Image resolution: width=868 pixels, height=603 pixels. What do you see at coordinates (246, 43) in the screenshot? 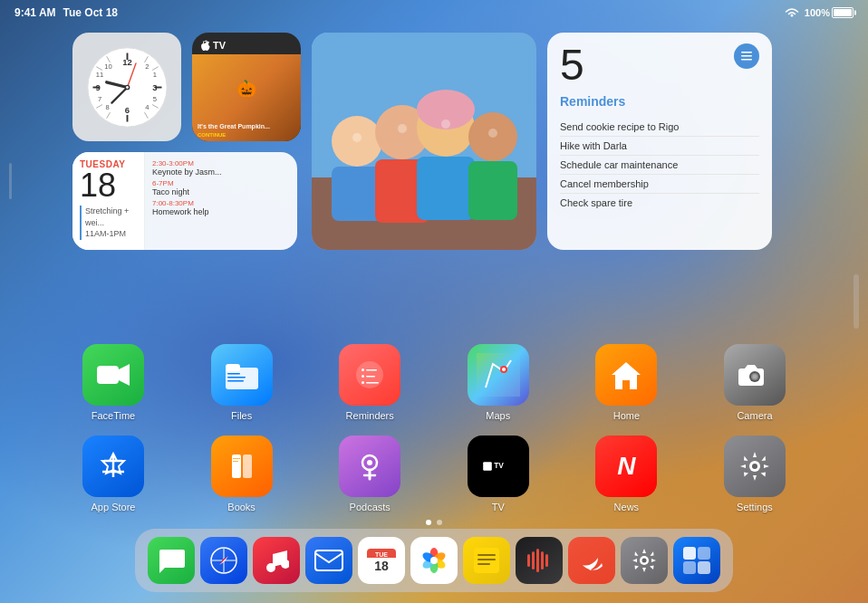
I see `tv-logo: TV` at bounding box center [246, 43].